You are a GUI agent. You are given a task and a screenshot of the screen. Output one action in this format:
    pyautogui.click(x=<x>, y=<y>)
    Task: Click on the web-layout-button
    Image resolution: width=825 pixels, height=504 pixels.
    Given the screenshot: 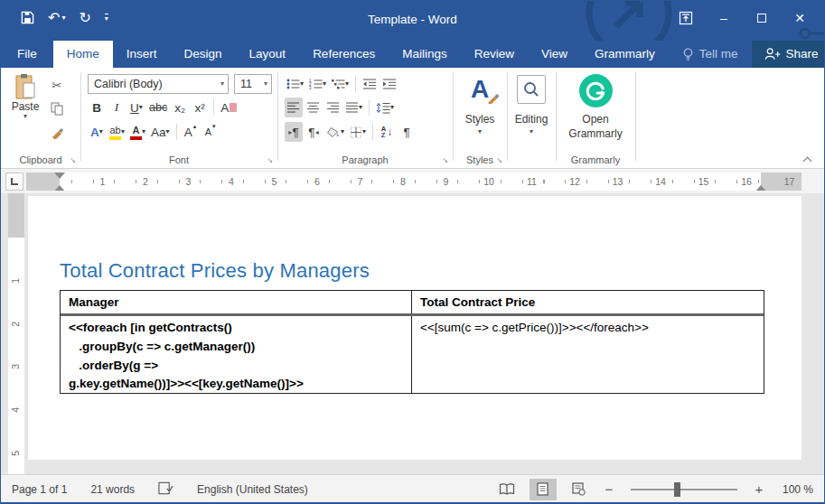 What is the action you would take?
    pyautogui.click(x=579, y=490)
    